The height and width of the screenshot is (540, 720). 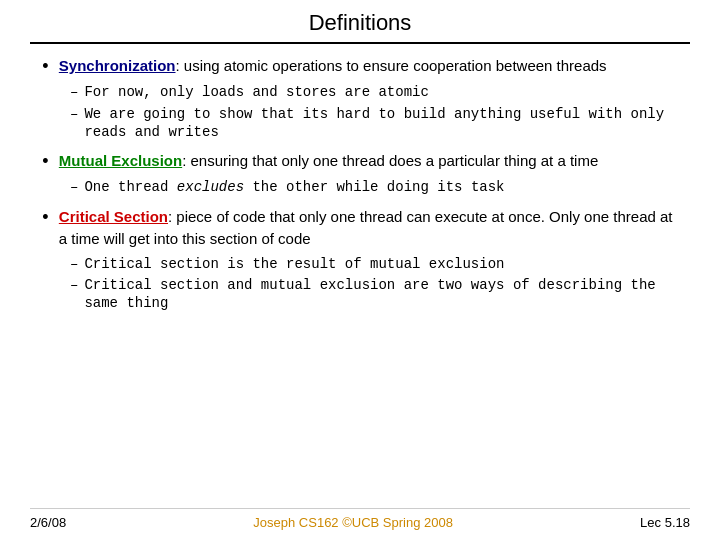 I want to click on bullet-text-critical: Critical Section: piece of code that onl…, so click(x=370, y=230).